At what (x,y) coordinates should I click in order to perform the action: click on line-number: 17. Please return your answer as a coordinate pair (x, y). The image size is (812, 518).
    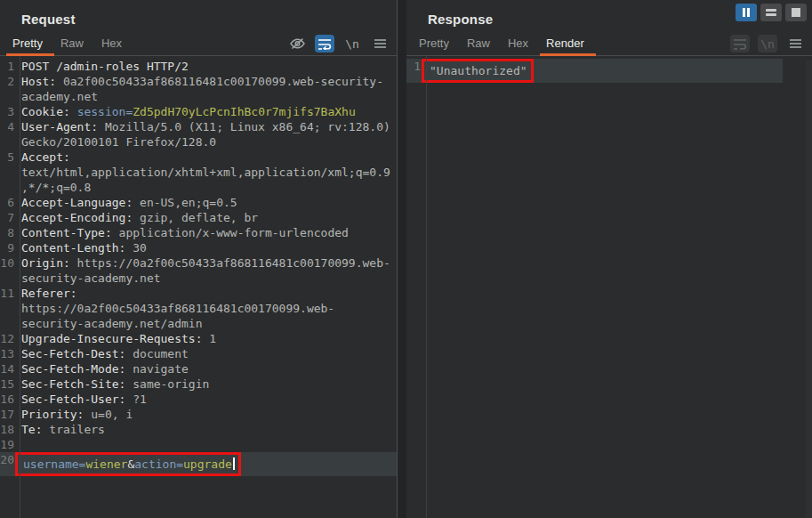
    Looking at the image, I should click on (8, 415).